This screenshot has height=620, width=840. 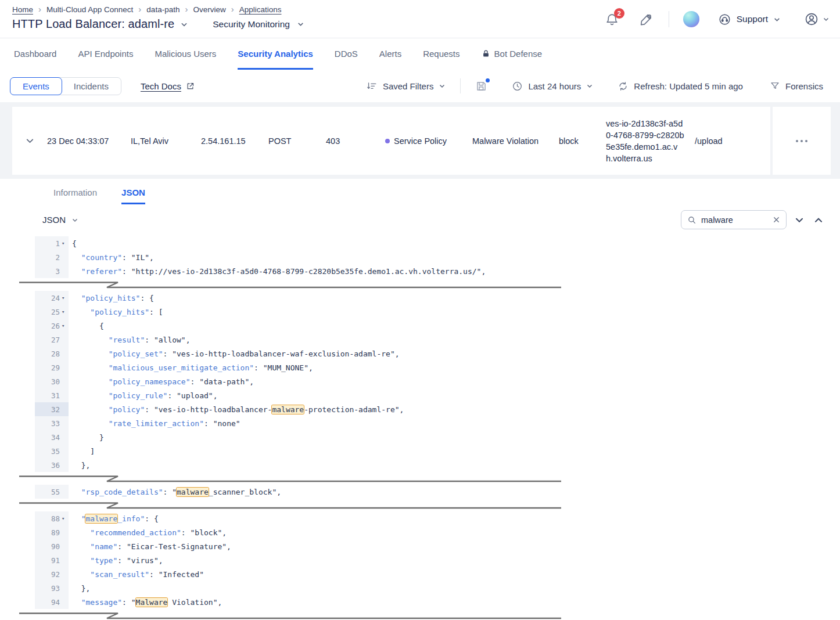 I want to click on row-expand-chevron-icon, so click(x=30, y=140).